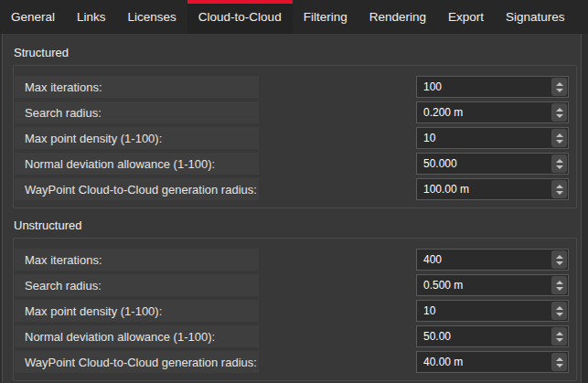 This screenshot has height=383, width=588. What do you see at coordinates (292, 362) in the screenshot?
I see `unstructured-row-waypoint-radius: WayPoint Cloud-to-Cloud generation radiu…` at bounding box center [292, 362].